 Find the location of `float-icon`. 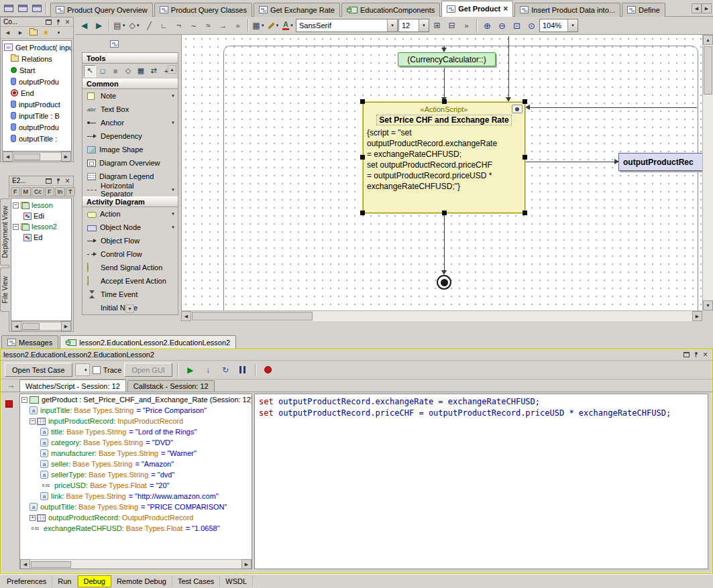

float-icon is located at coordinates (48, 181).